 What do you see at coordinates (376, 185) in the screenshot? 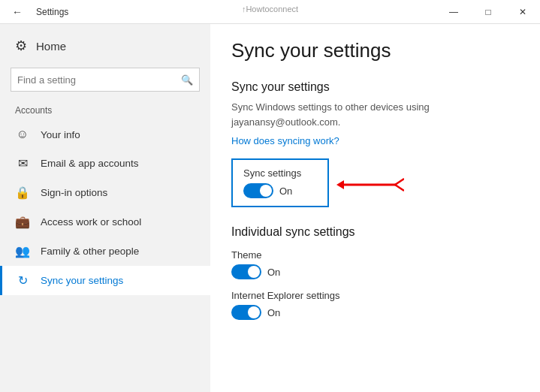
I see `sync-settings-area: Sync settings On` at bounding box center [376, 185].